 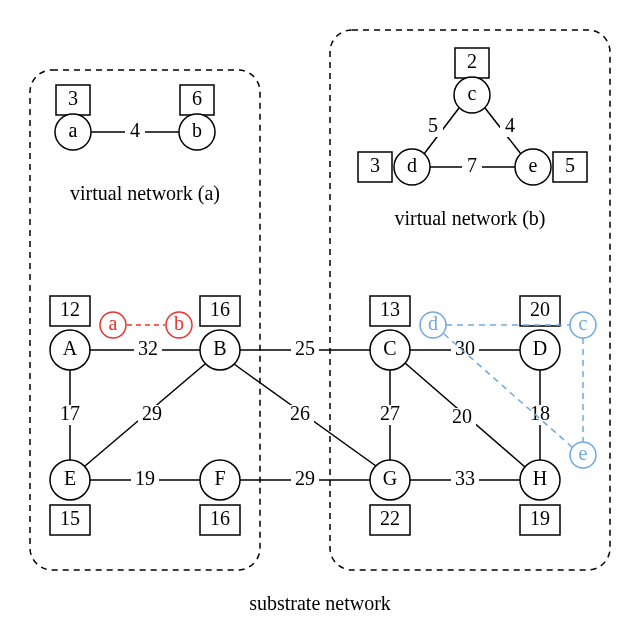 I want to click on sub-node-E-label: E, so click(x=70, y=478).